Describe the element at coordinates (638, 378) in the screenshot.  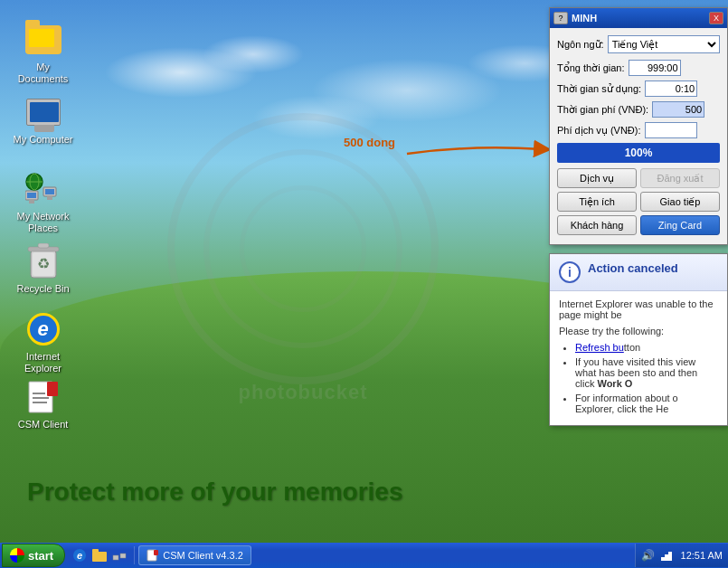
I see `ie-tips-list: Refresh button If you have visited this …` at that location.